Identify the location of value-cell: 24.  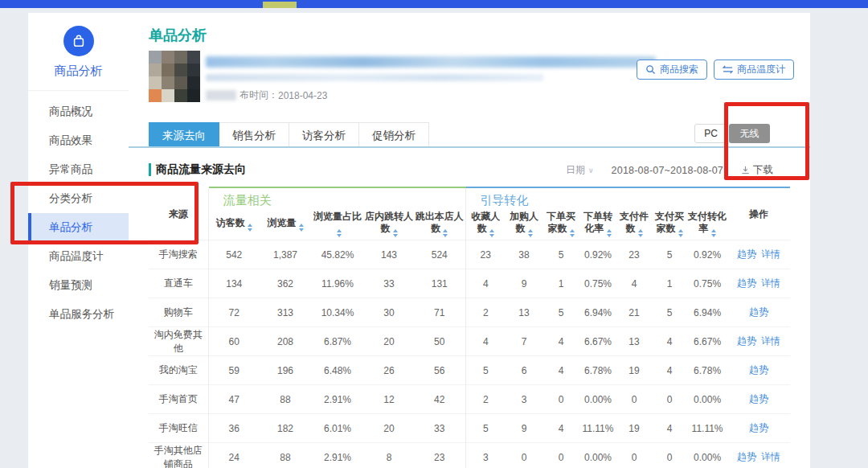
(234, 455).